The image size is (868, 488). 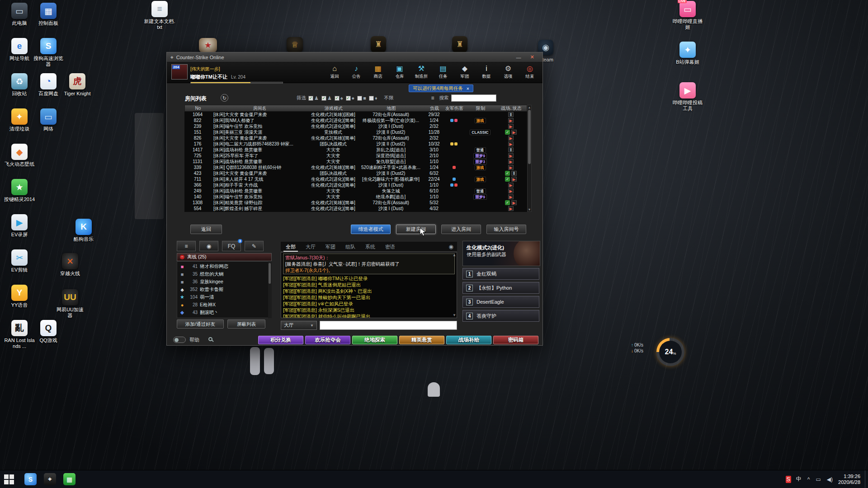 I want to click on room-scrollbar: ▲ ▼, so click(x=529, y=158).